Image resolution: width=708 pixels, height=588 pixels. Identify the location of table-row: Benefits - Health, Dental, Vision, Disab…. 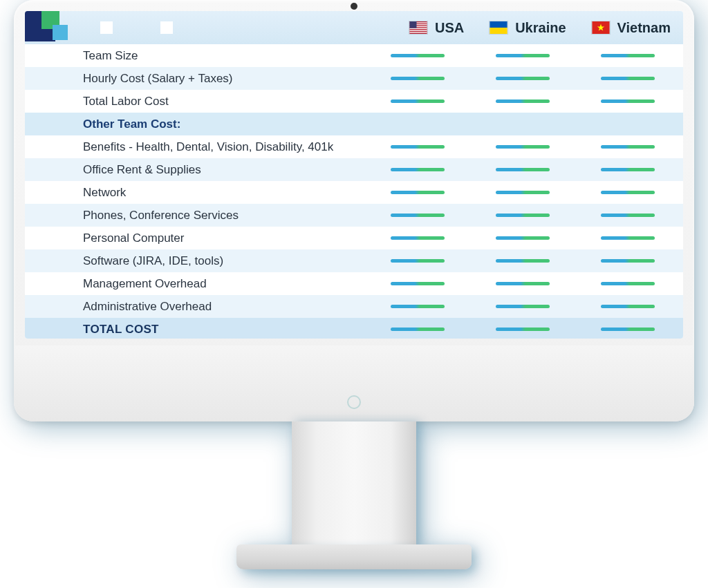
(354, 146).